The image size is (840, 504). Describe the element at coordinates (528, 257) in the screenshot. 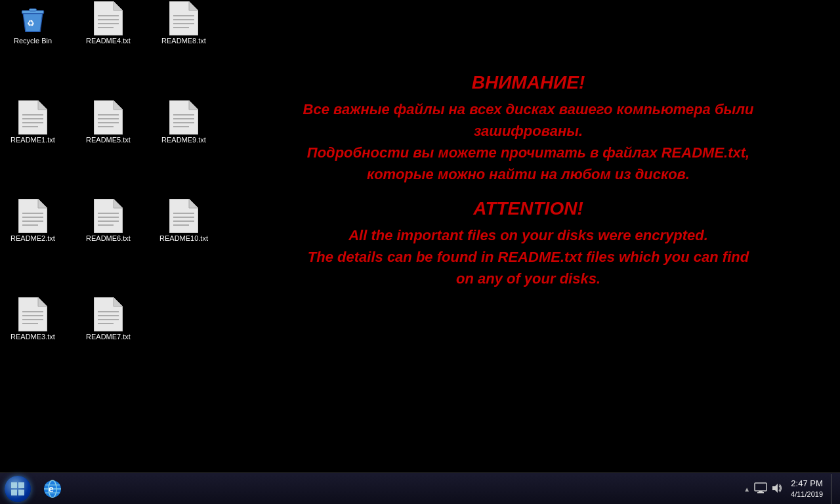

I see `ransom-body-en: All the important files on your disks we…` at that location.